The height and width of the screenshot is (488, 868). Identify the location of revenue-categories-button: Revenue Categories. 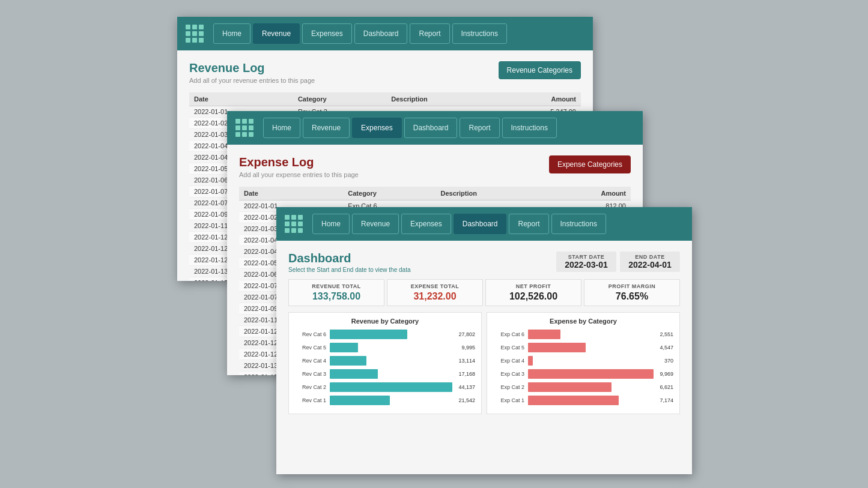
(539, 70).